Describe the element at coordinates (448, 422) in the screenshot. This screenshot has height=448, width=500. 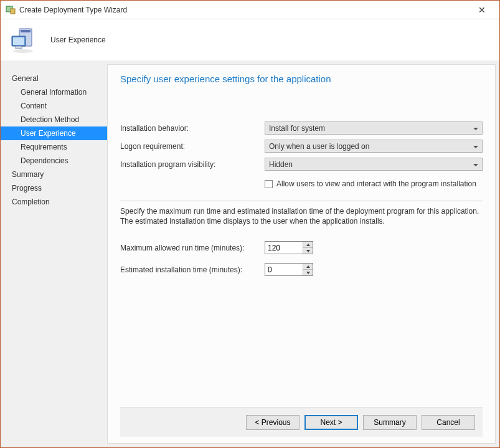
I see `cancel-button: Cancel` at that location.